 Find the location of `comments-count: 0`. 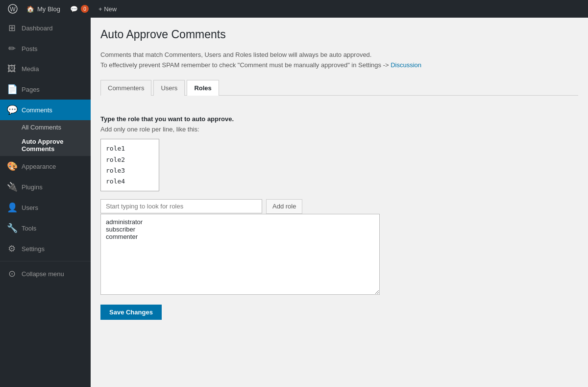

comments-count: 0 is located at coordinates (85, 9).